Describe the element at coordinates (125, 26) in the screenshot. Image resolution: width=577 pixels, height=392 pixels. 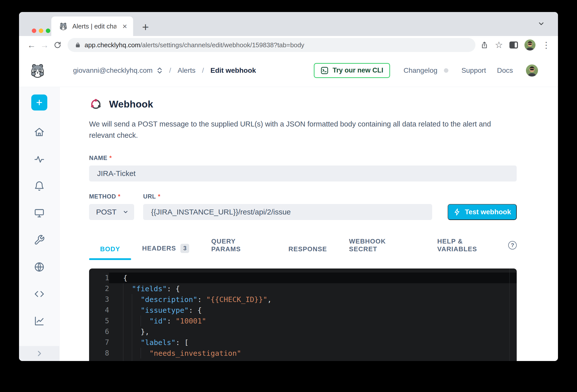
I see `tab-close-icon: ×` at that location.